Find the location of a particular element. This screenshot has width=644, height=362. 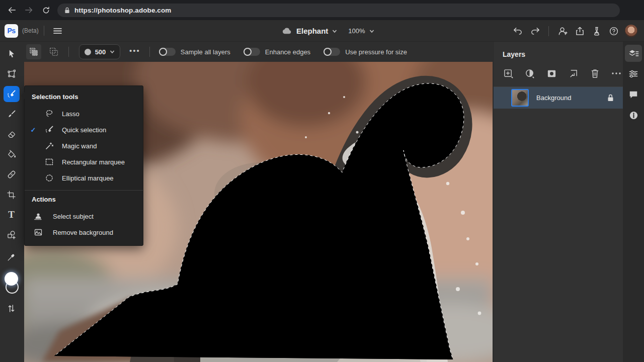

eraser-tool-button is located at coordinates (12, 134).